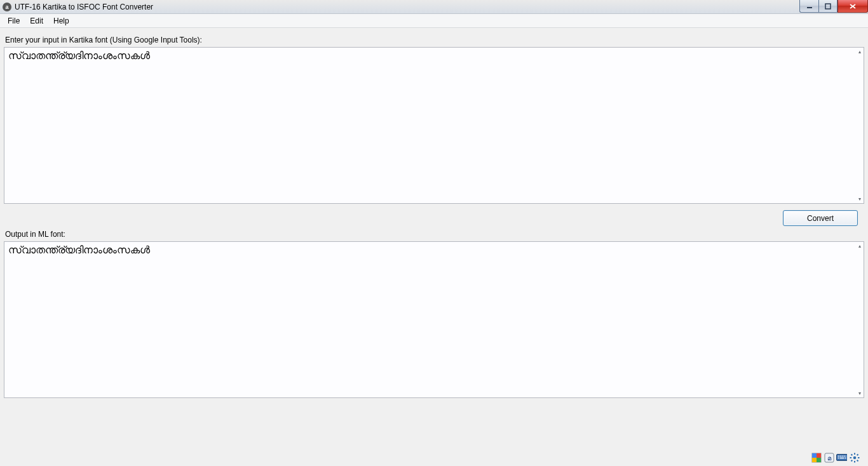  What do you see at coordinates (828, 6) in the screenshot?
I see `maximize-button` at bounding box center [828, 6].